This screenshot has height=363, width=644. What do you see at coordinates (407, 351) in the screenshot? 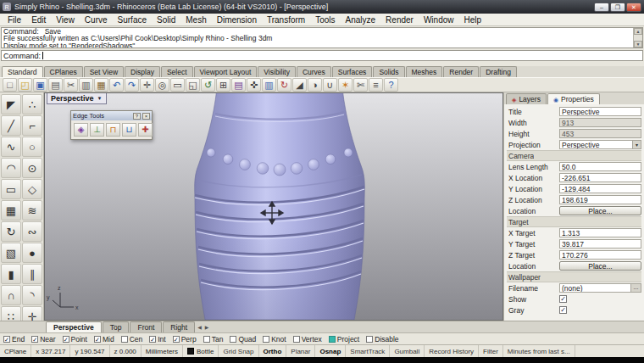
I see `pane-gumball: Gumball` at bounding box center [407, 351].